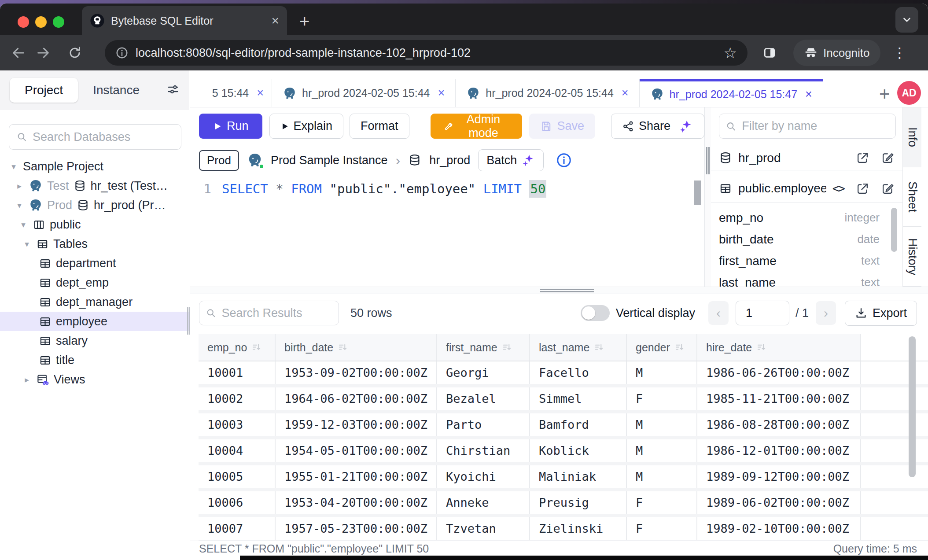 The width and height of the screenshot is (928, 560). What do you see at coordinates (231, 126) in the screenshot?
I see `run-button: Run` at bounding box center [231, 126].